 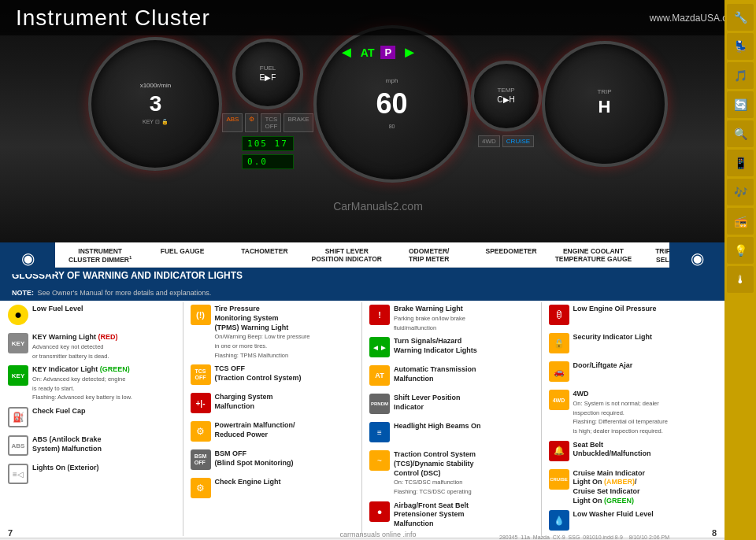 I want to click on warning-tpms: (!) Tire PressureMonitoring System(TPMS)…, so click(x=272, y=332).